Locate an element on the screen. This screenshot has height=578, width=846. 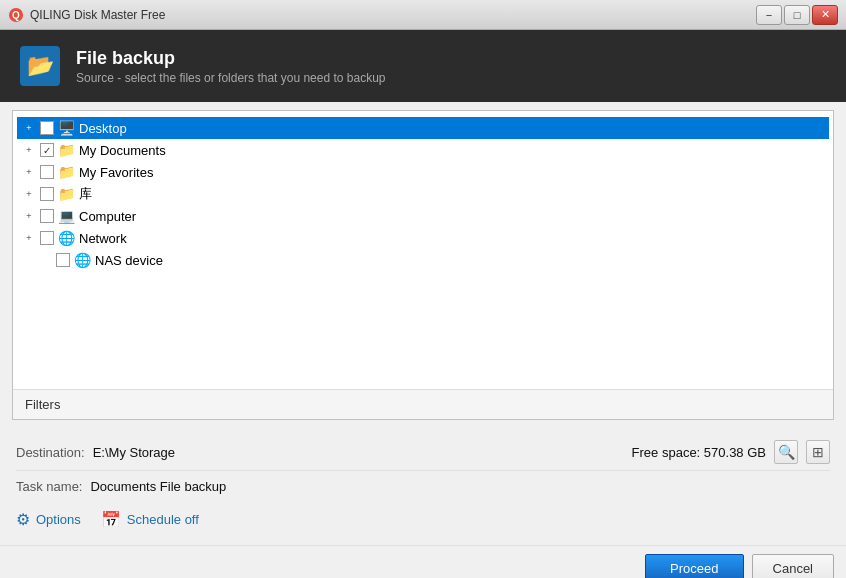
tree-icon-desktop: 🖥️ is located at coordinates (66, 128).